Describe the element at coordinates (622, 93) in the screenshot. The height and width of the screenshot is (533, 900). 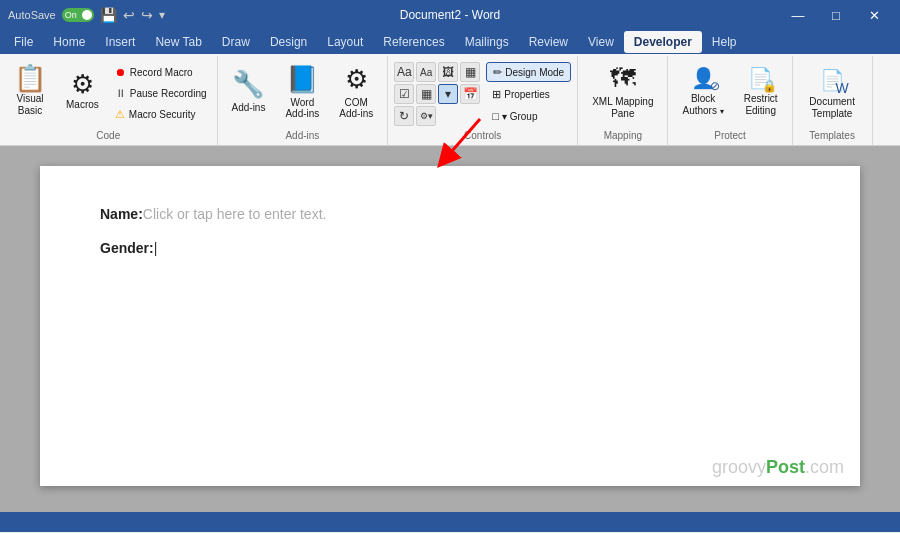
I see `mapping-content: 🗺 XML MappingPane` at that location.